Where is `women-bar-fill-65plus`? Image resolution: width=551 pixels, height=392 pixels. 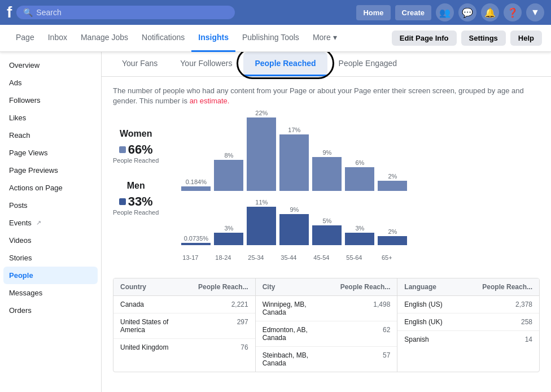 women-bar-fill-65plus is located at coordinates (392, 186).